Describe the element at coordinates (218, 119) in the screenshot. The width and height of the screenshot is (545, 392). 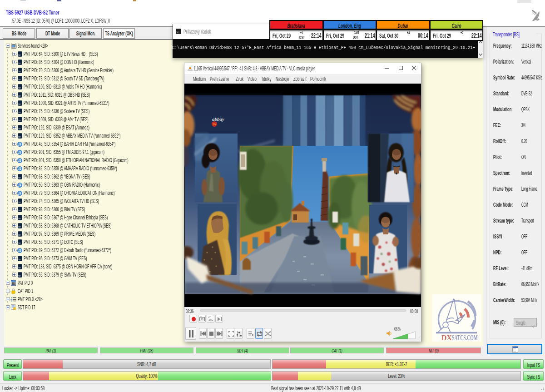
I see `svg-text: abbay` at that location.